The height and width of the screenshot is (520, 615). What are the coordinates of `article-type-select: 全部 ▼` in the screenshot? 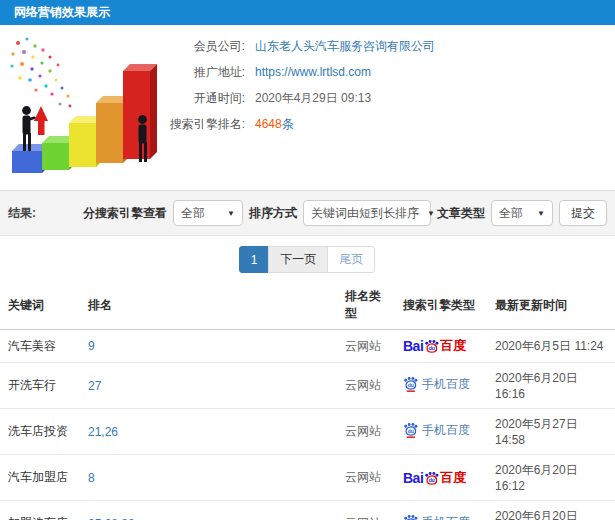 It's located at (522, 213).